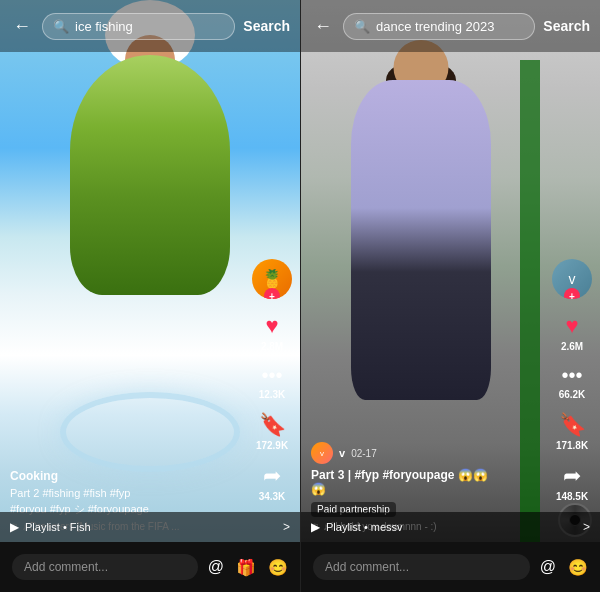 The image size is (600, 592). I want to click on left-avatar-button: 🍍 +, so click(272, 280).